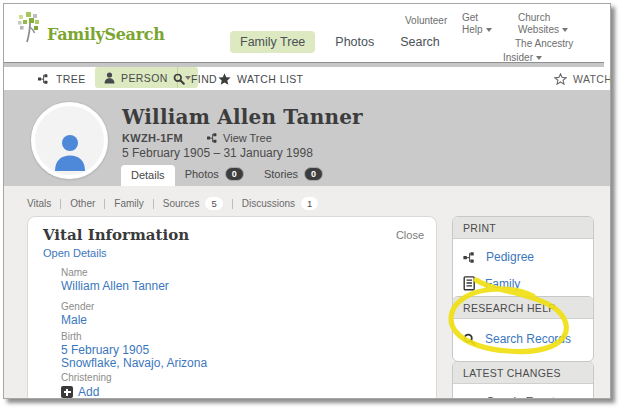  What do you see at coordinates (115, 280) in the screenshot?
I see `name-field: Name William Allen Tanner` at bounding box center [115, 280].